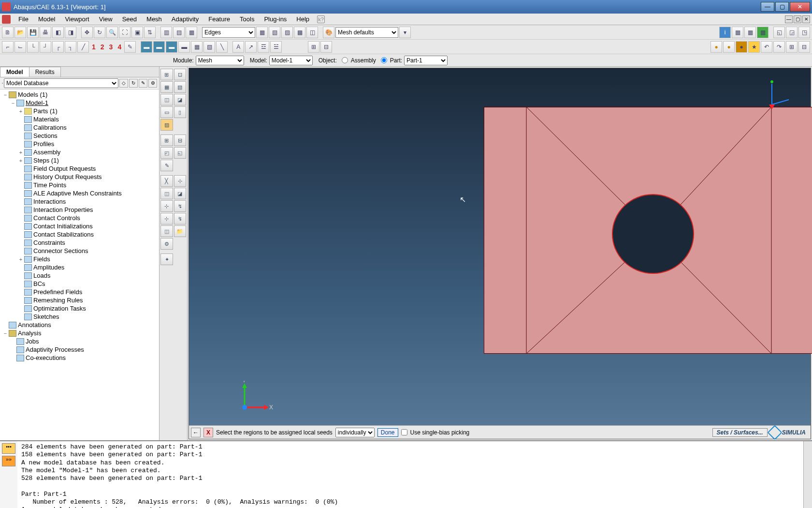  Describe the element at coordinates (172, 47) in the screenshot. I see `layout-3: ▬` at that location.